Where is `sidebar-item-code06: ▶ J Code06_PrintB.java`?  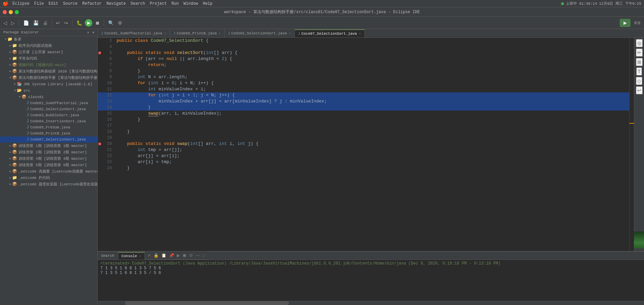
sidebar-item-code06: ▶ J Code06_PrintB.java is located at coordinates (49, 133).